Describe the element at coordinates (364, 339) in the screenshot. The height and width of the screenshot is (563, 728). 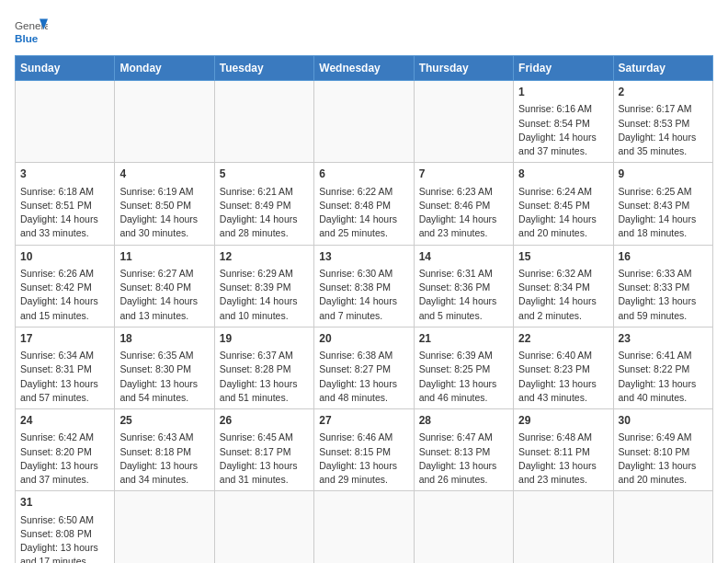
I see `day-number: 20` at that location.